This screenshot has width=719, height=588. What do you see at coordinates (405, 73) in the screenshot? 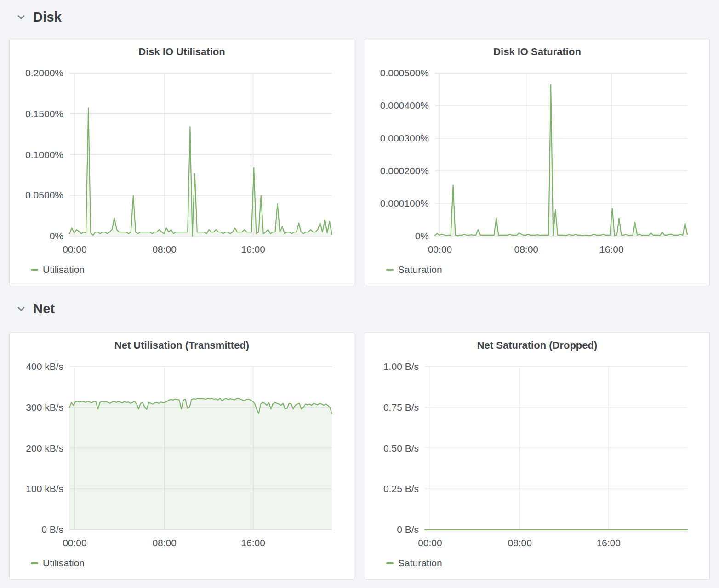
I see `svg-text: 0.000500%` at bounding box center [405, 73].